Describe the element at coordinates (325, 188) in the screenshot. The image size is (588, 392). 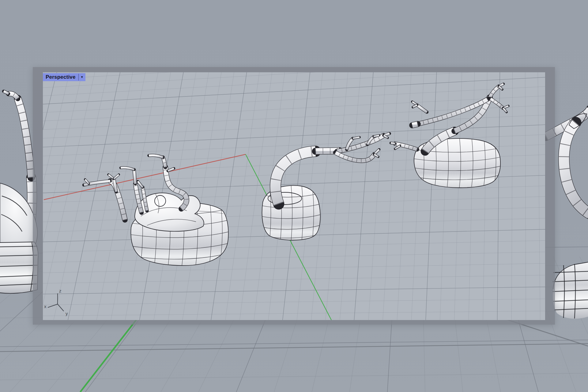
I see `model-middle-sculpture` at that location.